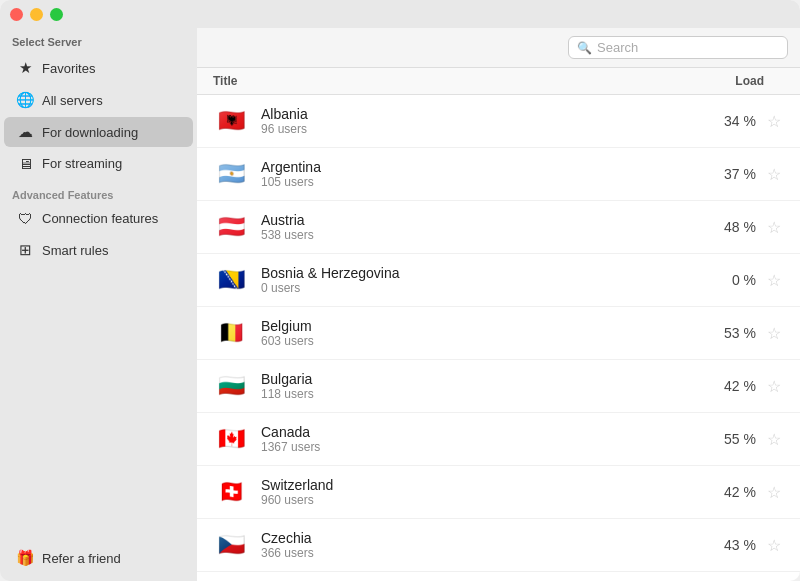  What do you see at coordinates (484, 341) in the screenshot?
I see `server-users-4: 603 users` at bounding box center [484, 341].